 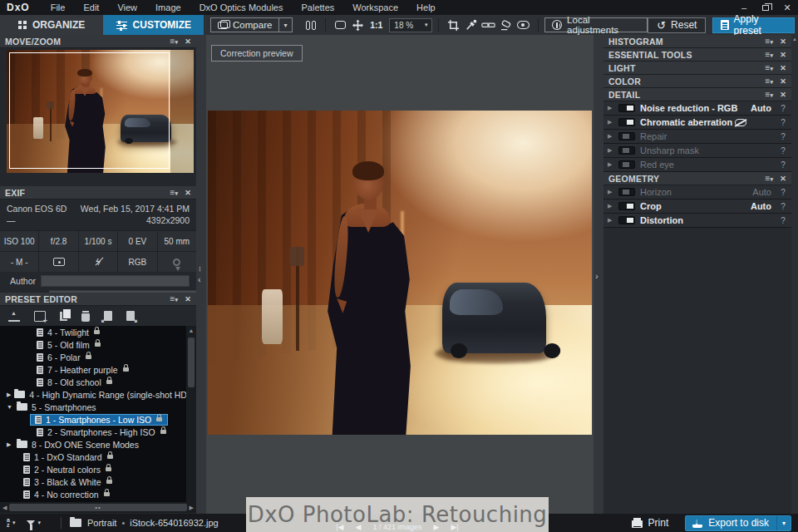 What do you see at coordinates (200, 279) in the screenshot?
I see `collapse-left-panel-icon: ‹` at bounding box center [200, 279].